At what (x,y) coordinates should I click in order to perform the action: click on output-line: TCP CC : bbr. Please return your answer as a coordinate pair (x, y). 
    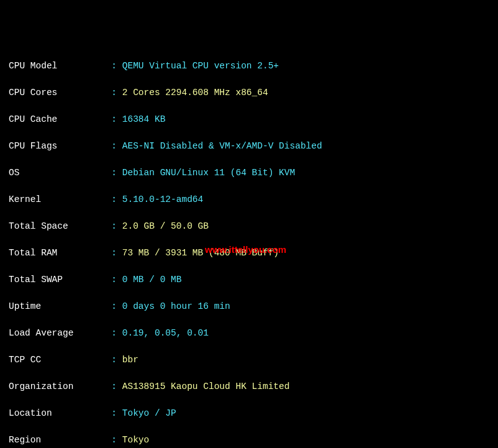
    Looking at the image, I should click on (249, 360).